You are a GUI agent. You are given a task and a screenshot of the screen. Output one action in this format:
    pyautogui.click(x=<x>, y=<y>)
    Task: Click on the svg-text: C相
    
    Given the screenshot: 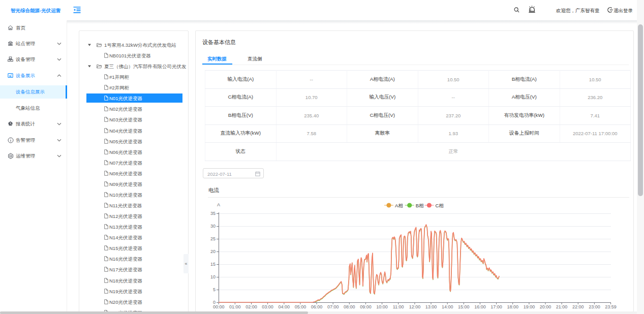 What is the action you would take?
    pyautogui.click(x=439, y=205)
    